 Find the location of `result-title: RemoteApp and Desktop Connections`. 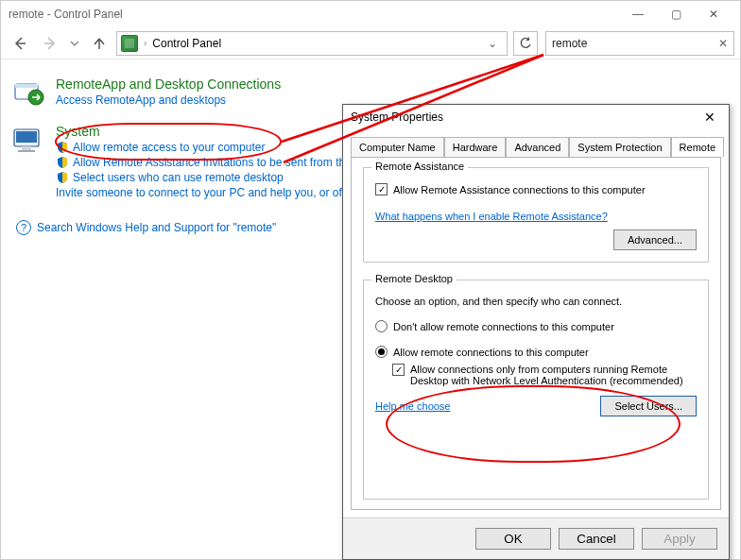

result-title: RemoteApp and Desktop Connections is located at coordinates (168, 84).